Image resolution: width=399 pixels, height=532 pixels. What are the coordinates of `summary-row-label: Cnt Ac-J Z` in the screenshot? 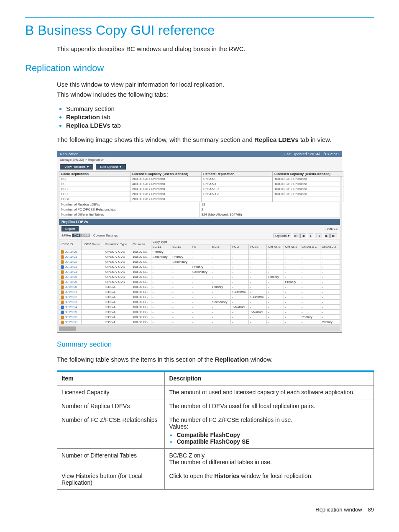 It's located at (237, 194).